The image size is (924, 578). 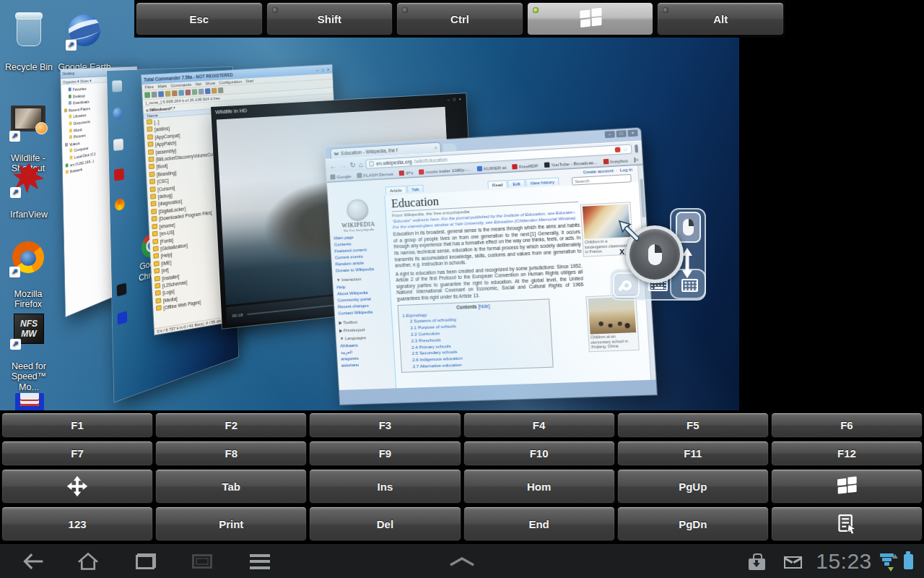 I want to click on key-windows, so click(x=590, y=19).